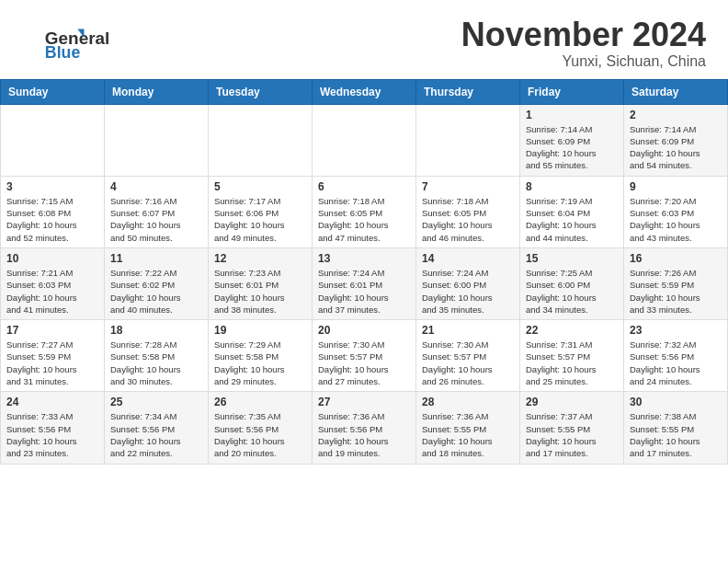  What do you see at coordinates (260, 219) in the screenshot?
I see `day-info: Sunrise: 7:17 AM Sunset: 6:06 PM Dayligh…` at bounding box center [260, 219].